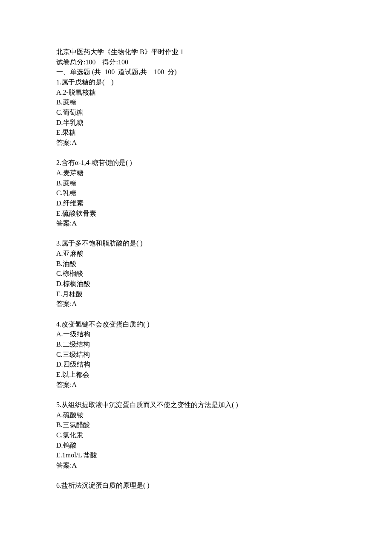 This screenshot has width=392, height=555. What do you see at coordinates (196, 92) in the screenshot?
I see `question-option: A.2-脱氧核糖` at bounding box center [196, 92].